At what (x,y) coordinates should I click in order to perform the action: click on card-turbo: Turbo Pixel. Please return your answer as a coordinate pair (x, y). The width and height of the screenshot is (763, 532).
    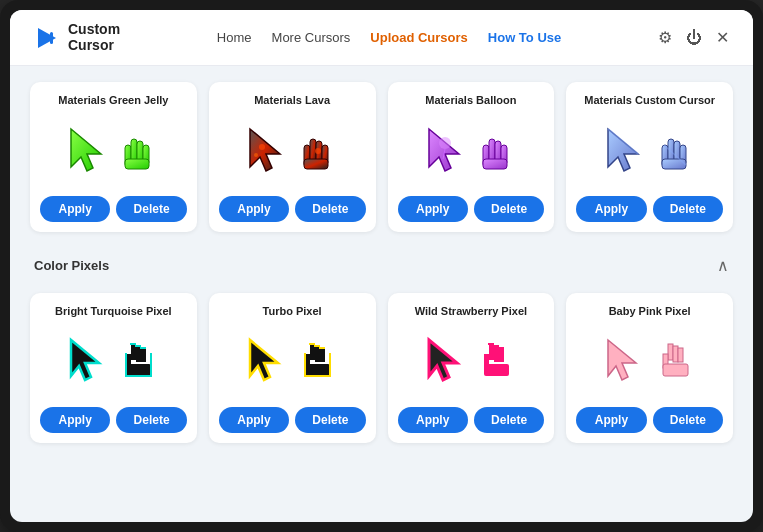
    Looking at the image, I should click on (292, 368).